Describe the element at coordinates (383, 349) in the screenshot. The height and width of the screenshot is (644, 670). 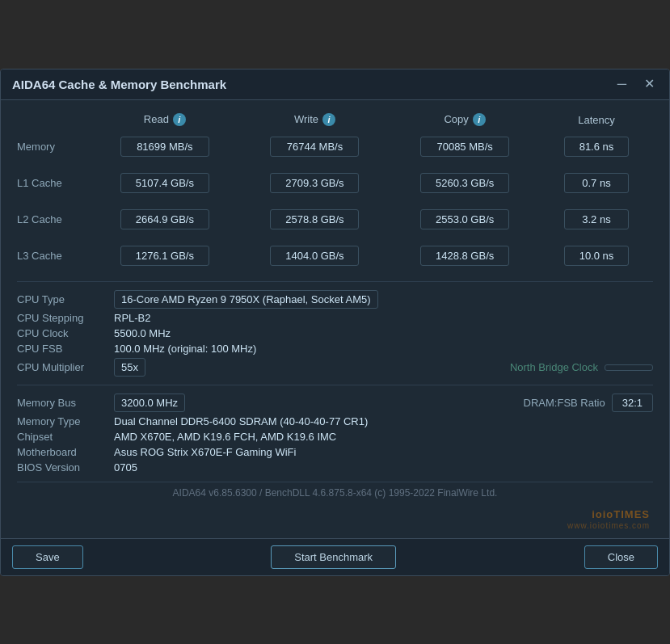
I see `cpu-fsb-value: 100.0 MHz (original: 100 MHz)` at that location.